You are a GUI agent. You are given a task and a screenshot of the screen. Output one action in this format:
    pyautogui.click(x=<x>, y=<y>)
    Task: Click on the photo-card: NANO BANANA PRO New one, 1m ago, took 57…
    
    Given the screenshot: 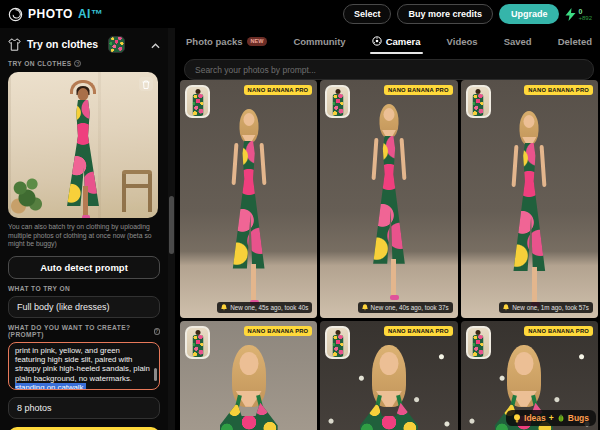 What is the action you would take?
    pyautogui.click(x=530, y=199)
    